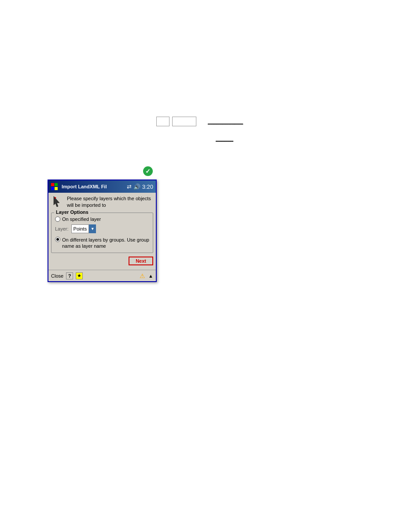 This screenshot has width=420, height=510. I want to click on underline-link2: ______, so click(225, 139).